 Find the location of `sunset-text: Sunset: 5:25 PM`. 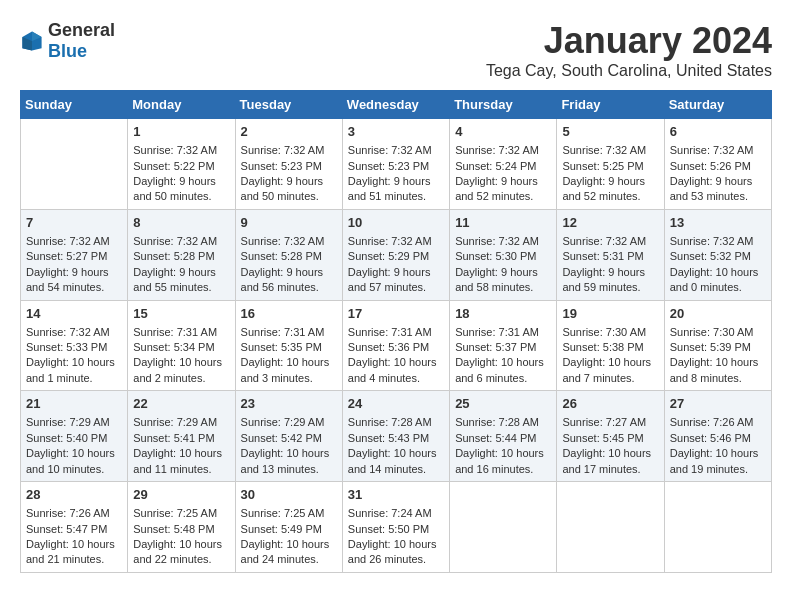

sunset-text: Sunset: 5:25 PM is located at coordinates (602, 166).